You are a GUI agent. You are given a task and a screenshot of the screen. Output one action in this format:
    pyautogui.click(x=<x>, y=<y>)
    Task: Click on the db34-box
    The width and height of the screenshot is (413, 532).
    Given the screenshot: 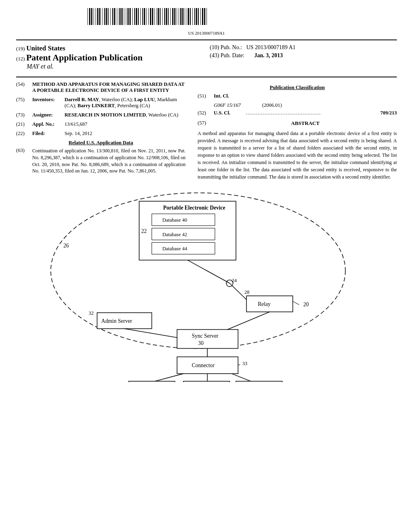 What is the action you would take?
    pyautogui.click(x=152, y=382)
    